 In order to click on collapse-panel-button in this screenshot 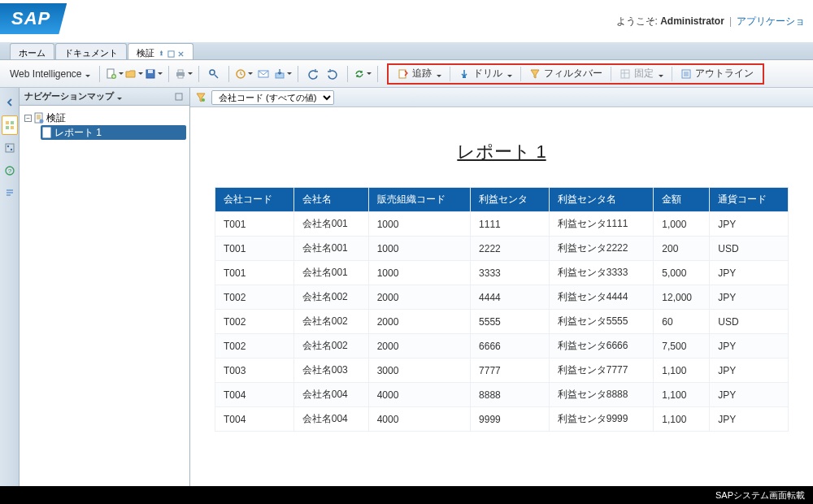, I will do `click(10, 102)`.